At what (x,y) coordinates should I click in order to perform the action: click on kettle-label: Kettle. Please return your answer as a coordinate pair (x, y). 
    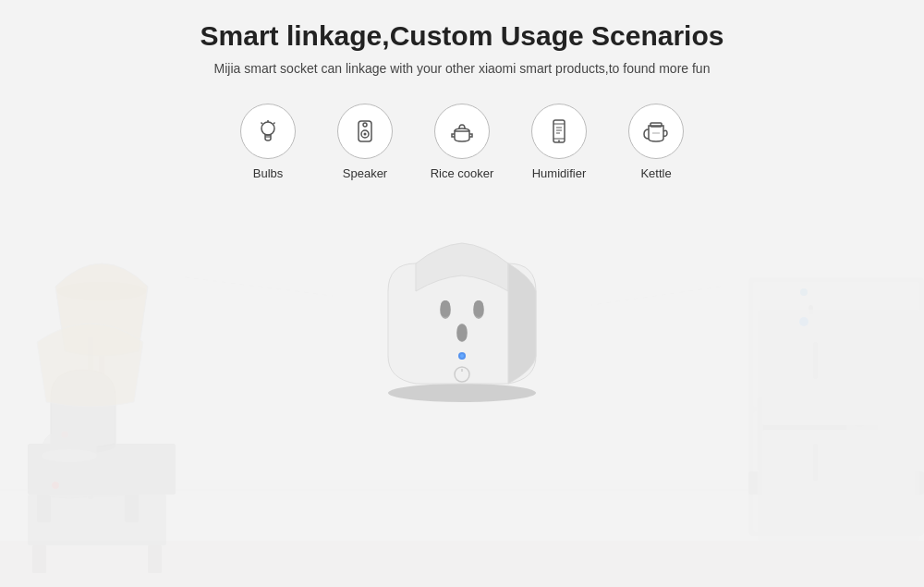
    Looking at the image, I should click on (656, 174).